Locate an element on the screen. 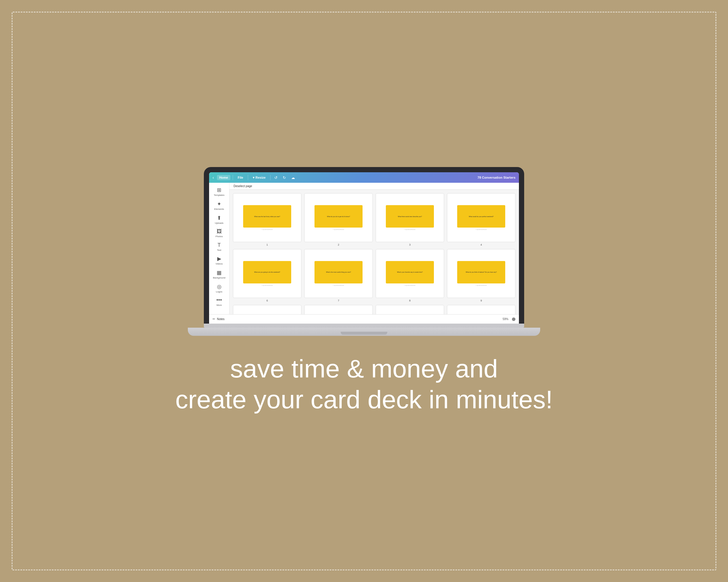  laptop-notch is located at coordinates (364, 333).